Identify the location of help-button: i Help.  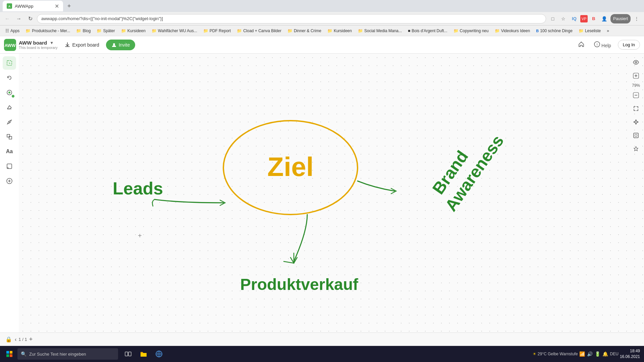
(602, 45).